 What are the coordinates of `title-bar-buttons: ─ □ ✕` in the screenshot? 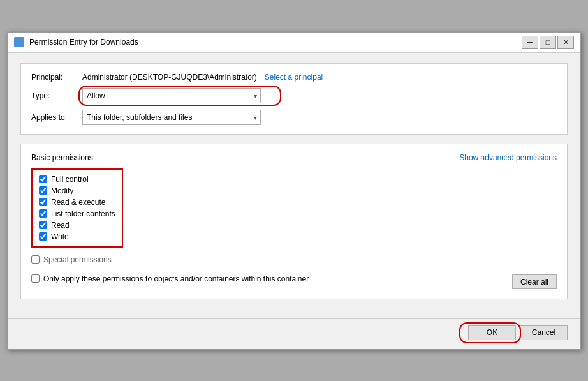 It's located at (548, 42).